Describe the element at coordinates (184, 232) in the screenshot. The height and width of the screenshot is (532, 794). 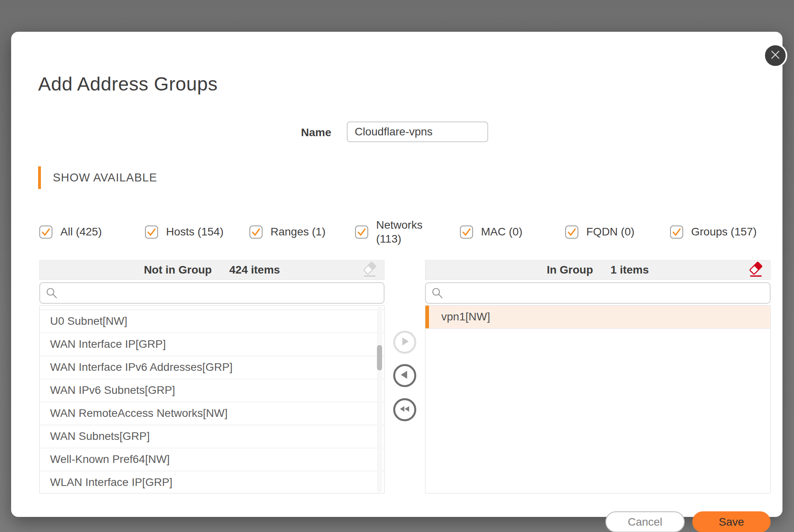
I see `filter-checkbox-item: Hosts (154)` at that location.